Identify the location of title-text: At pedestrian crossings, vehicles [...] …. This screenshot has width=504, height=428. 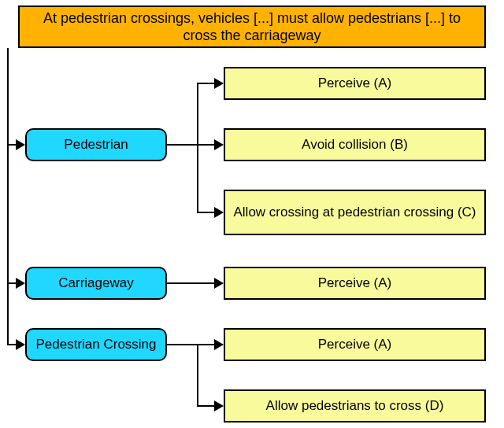
(252, 27).